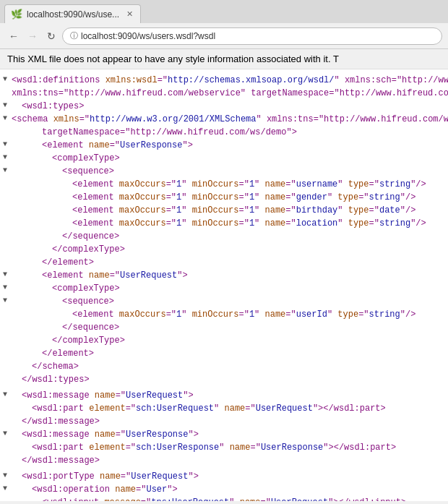 The image size is (448, 504). What do you see at coordinates (130, 14) in the screenshot?
I see `tab-close-button: ✕` at bounding box center [130, 14].